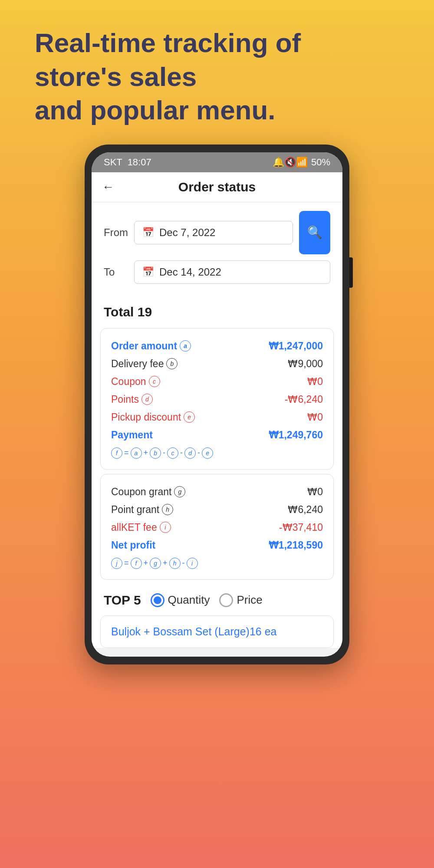 Image resolution: width=434 pixels, height=868 pixels. What do you see at coordinates (132, 435) in the screenshot?
I see `payment-label: Payment` at bounding box center [132, 435].